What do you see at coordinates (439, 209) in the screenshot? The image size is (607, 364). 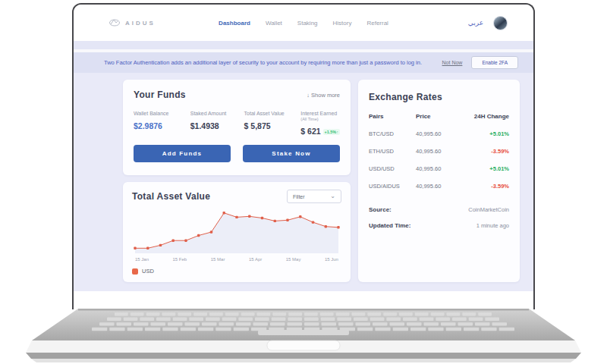 I see `rates-source-row: Source: CoinMarketCoin` at bounding box center [439, 209].